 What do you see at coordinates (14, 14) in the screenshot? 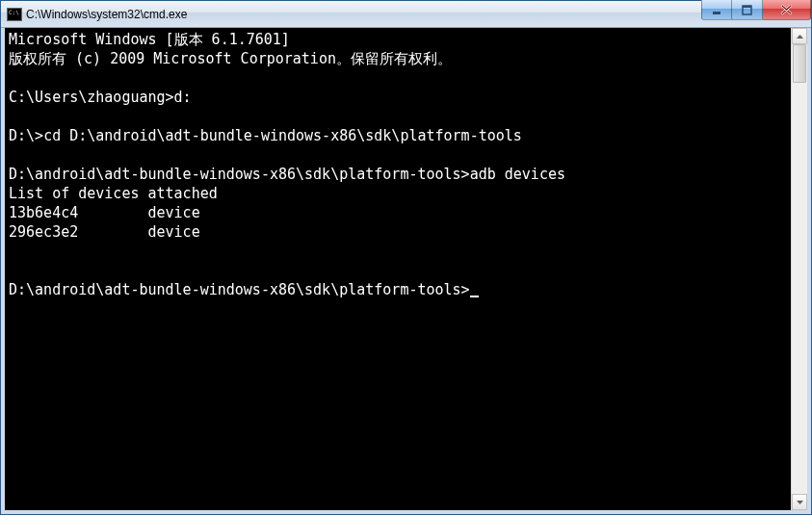
I see `cmd-icon` at bounding box center [14, 14].